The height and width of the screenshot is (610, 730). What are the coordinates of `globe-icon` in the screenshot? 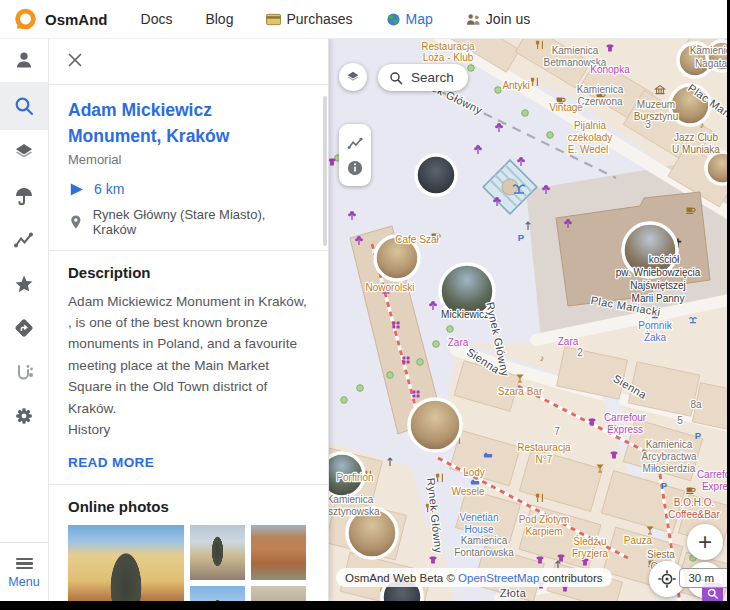 It's located at (394, 20).